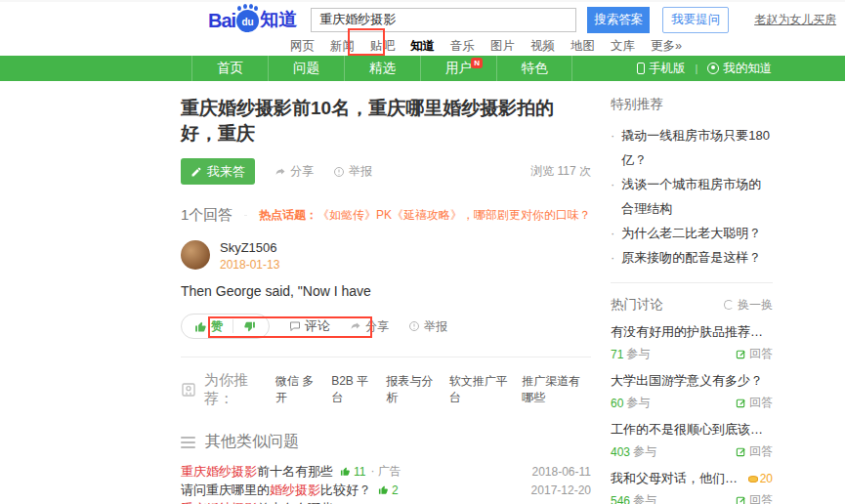 This screenshot has height=504, width=845. I want to click on report-answer-button: 举报, so click(428, 326).